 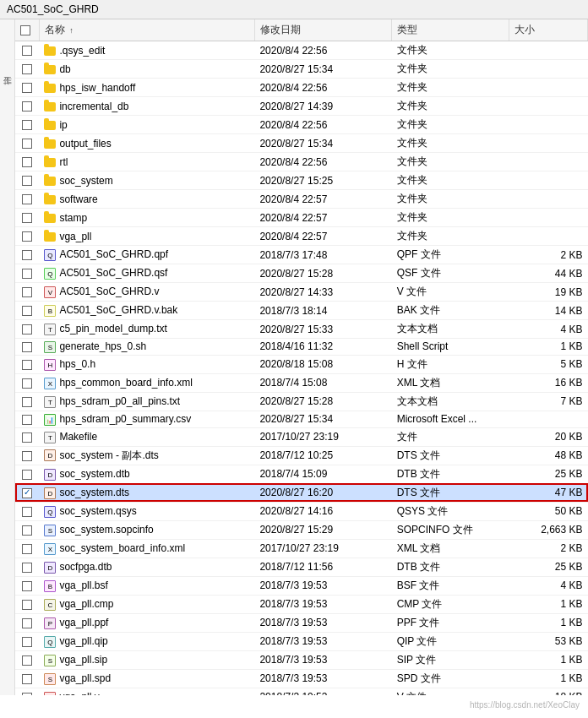 What do you see at coordinates (302, 419) in the screenshot?
I see `table-row: 📊hps_sdram_p0_summary.csv2020/8/27 15:34…` at bounding box center [302, 419].